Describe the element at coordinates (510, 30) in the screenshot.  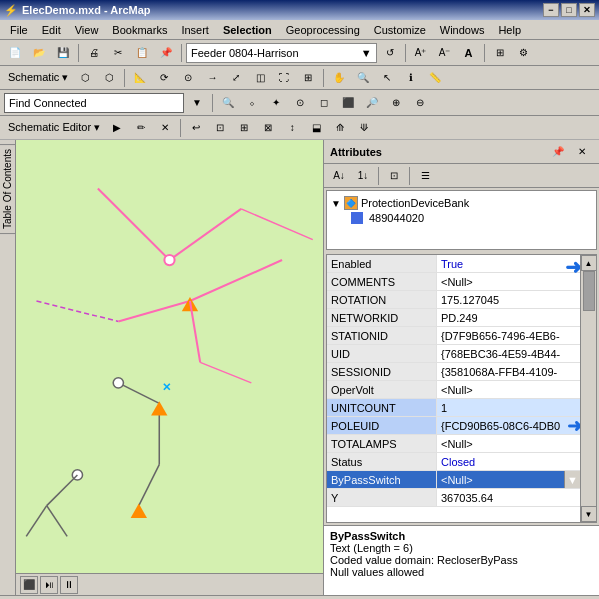
I see `menu-help: Help` at that location.